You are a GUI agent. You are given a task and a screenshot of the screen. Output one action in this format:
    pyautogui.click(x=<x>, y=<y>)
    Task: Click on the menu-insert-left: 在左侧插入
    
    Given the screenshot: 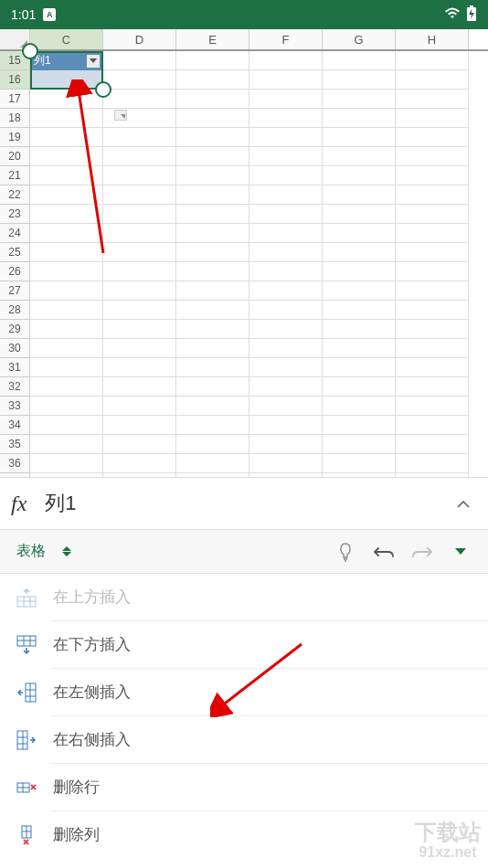 What is the action you would take?
    pyautogui.click(x=244, y=693)
    